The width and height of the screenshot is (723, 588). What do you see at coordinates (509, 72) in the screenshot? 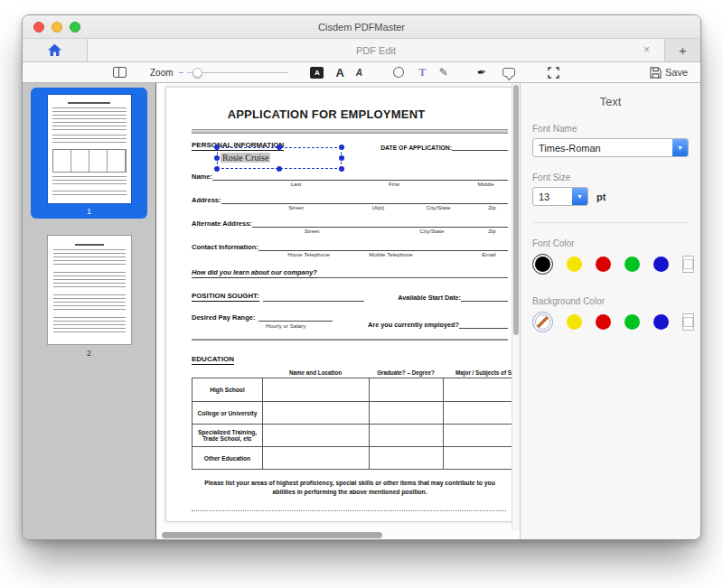
I see `comment-tool-icon` at bounding box center [509, 72].